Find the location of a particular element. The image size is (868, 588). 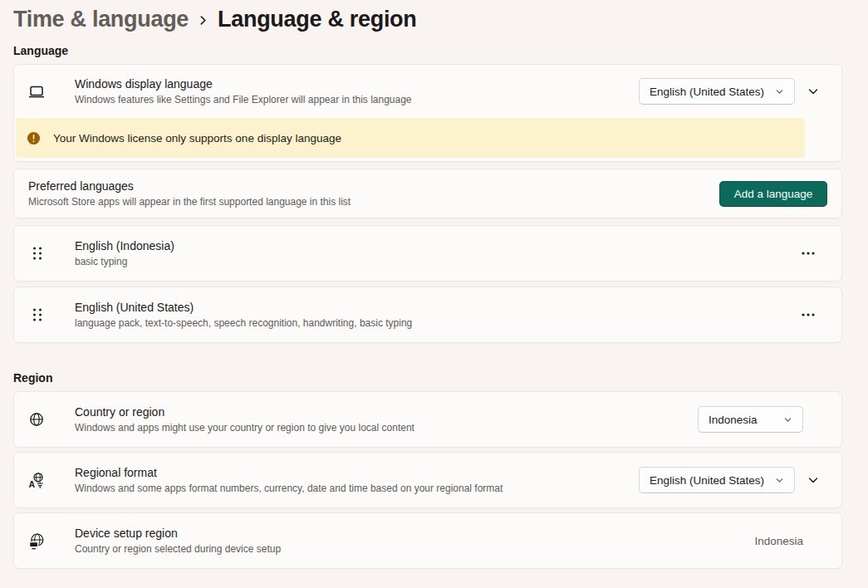

svg-text: A is located at coordinates (32, 484).